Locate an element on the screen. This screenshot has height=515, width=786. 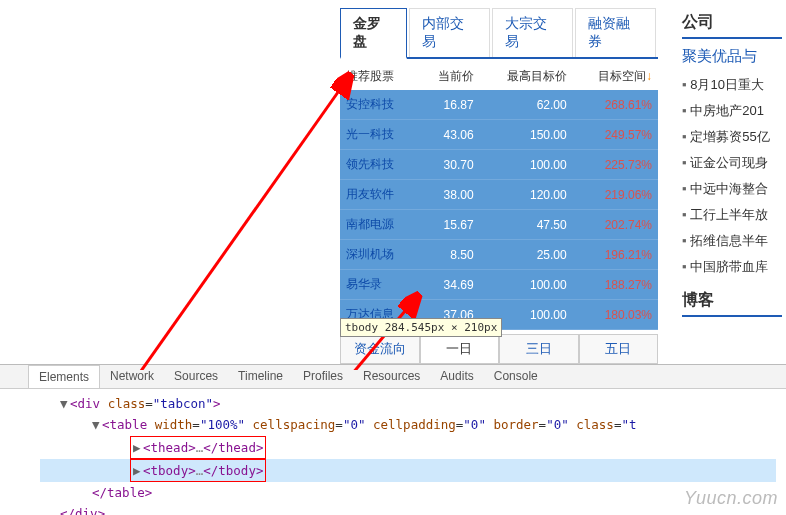
list-item: 8月10日重大 is located at coordinates (732, 85).